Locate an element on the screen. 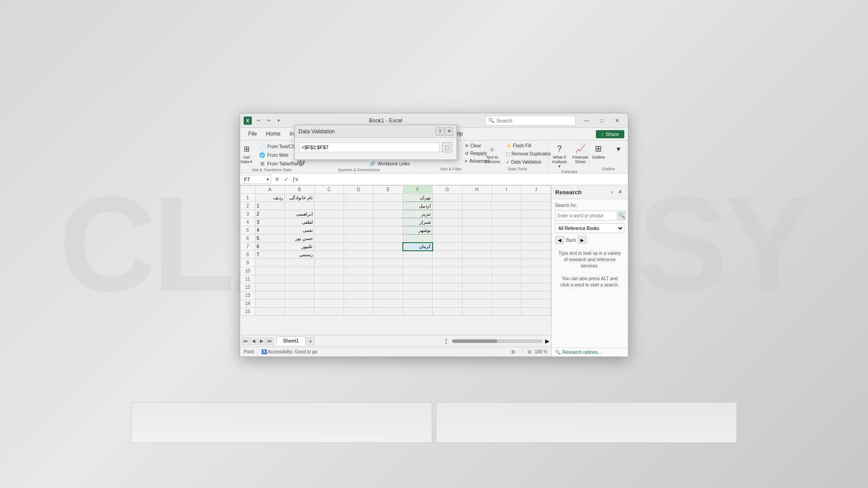  cell-B9 is located at coordinates (299, 263).